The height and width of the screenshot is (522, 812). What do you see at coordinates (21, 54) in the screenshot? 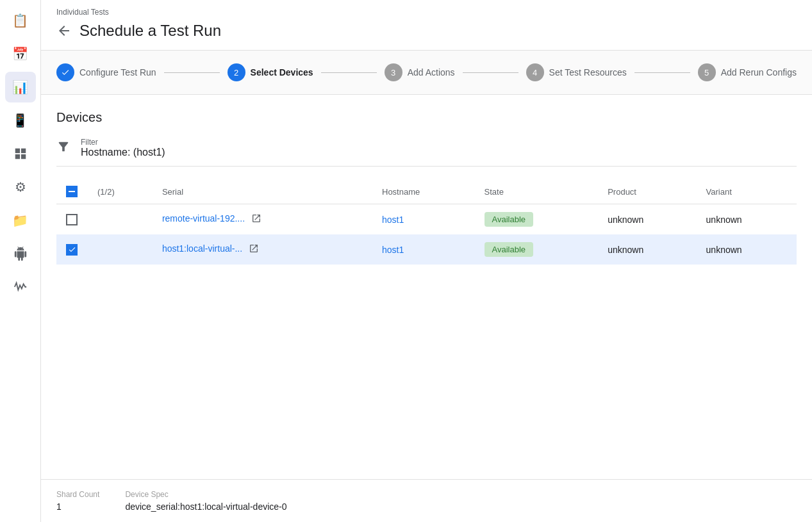
I see `sidebar-item-calendar: 📅` at bounding box center [21, 54].